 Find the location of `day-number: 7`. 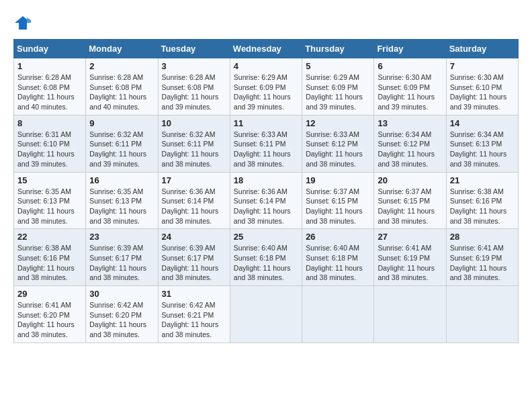

day-number: 7 is located at coordinates (482, 66).